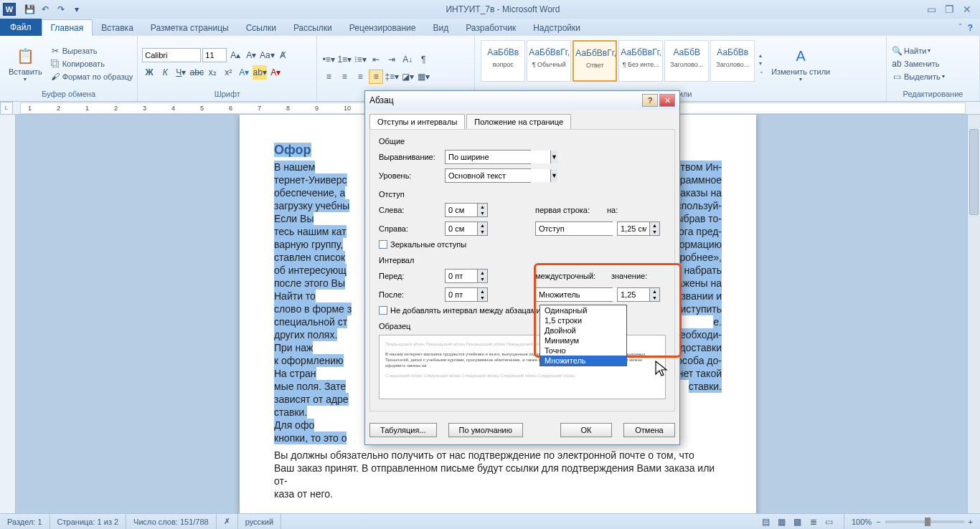 The width and height of the screenshot is (980, 529). What do you see at coordinates (782, 522) in the screenshot?
I see `view-fullscreen-icon: ▦` at bounding box center [782, 522].